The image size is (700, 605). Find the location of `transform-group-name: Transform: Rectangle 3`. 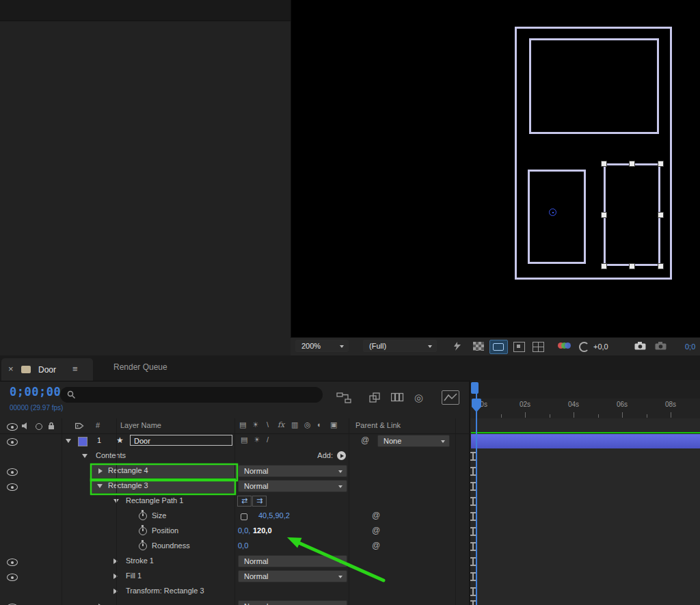

transform-group-name: Transform: Rectangle 3 is located at coordinates (165, 591).